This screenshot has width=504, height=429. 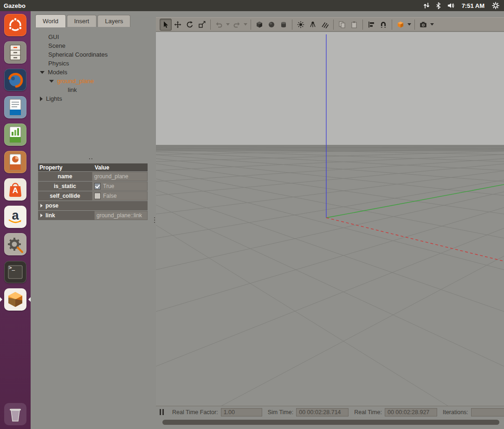 I want to click on system-settings-icon, so click(x=15, y=244).